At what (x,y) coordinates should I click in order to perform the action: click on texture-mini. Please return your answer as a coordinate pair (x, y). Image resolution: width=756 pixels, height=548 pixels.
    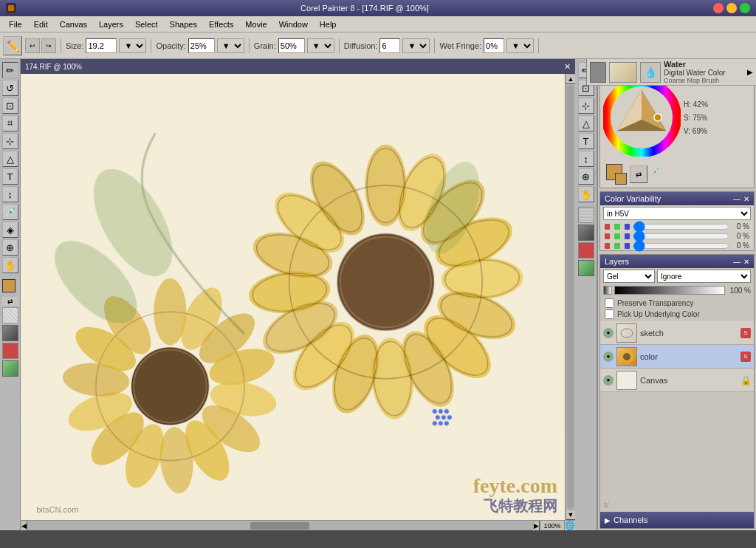
    Looking at the image, I should click on (586, 215).